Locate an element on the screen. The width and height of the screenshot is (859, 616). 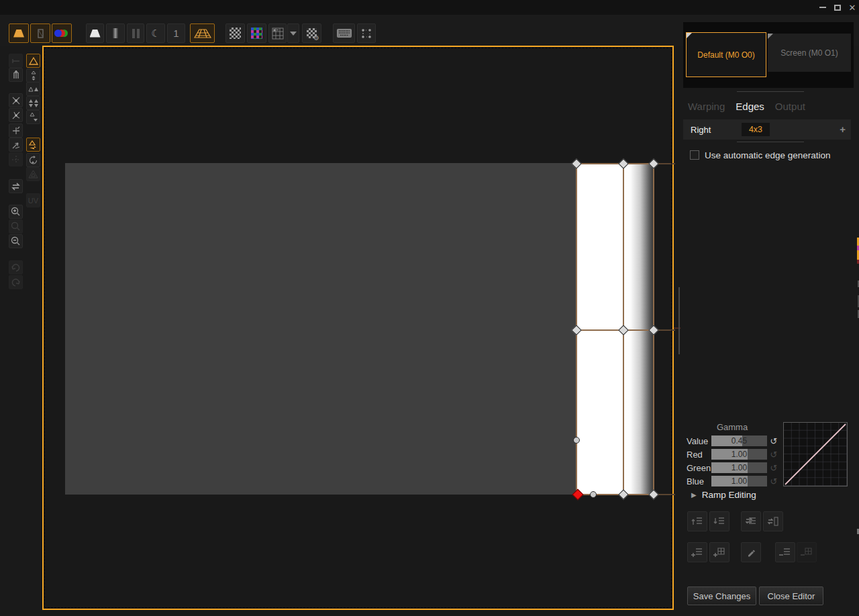
tab-default-output: Default (M0 O0) is located at coordinates (726, 55).